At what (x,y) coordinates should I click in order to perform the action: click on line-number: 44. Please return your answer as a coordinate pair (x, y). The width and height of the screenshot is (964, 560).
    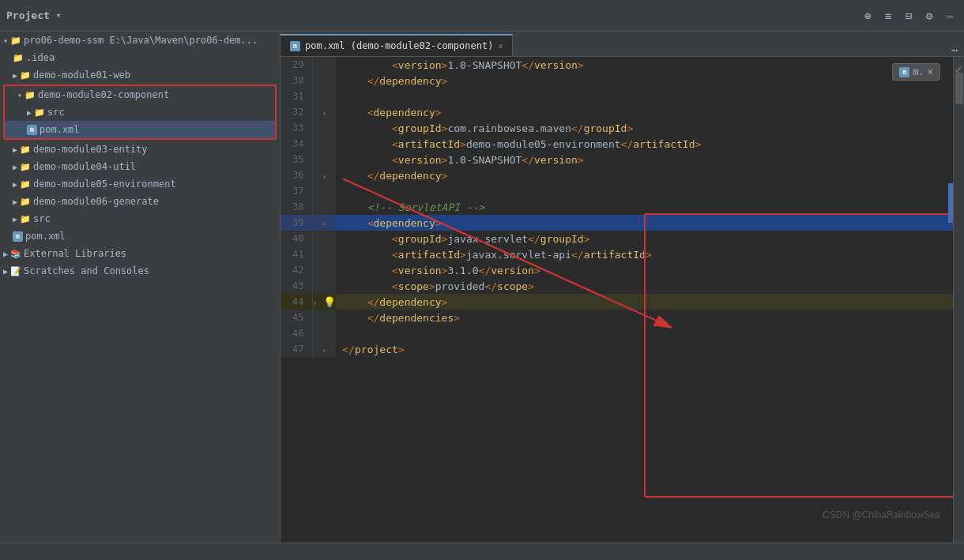
    Looking at the image, I should click on (296, 302).